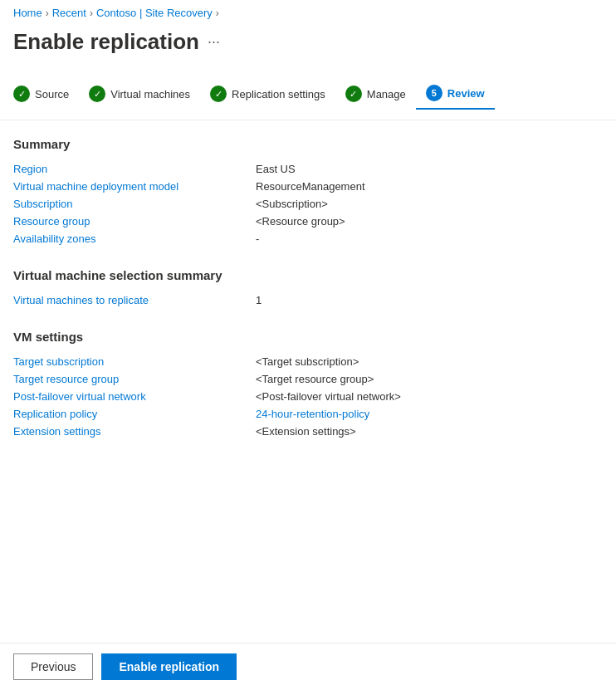 This screenshot has width=616, height=690. I want to click on vm-selection-title: Virtual machine selection summary, so click(308, 276).